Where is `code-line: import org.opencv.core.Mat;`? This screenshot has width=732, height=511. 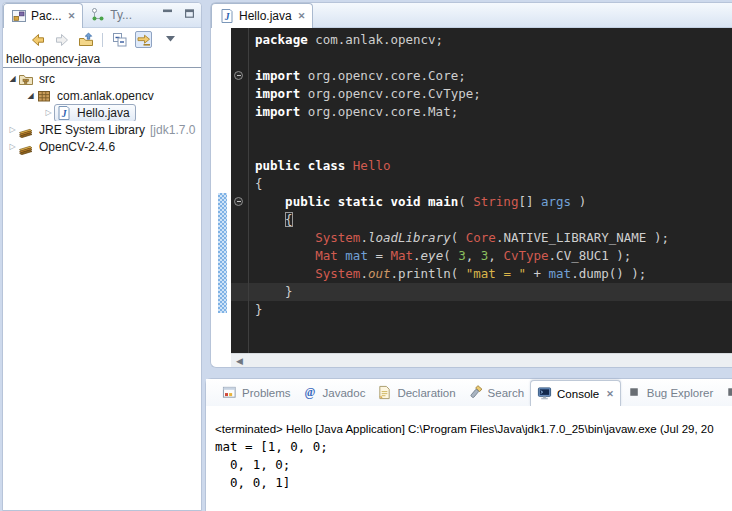
code-line: import org.opencv.core.Mat; is located at coordinates (482, 112).